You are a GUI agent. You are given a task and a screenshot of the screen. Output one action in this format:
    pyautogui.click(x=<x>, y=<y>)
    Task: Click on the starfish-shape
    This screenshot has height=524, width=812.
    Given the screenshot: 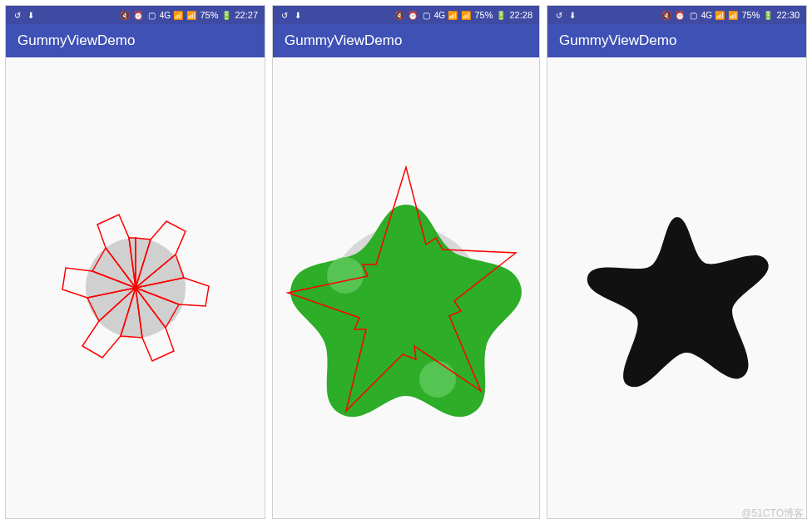 What is the action you would take?
    pyautogui.click(x=677, y=302)
    